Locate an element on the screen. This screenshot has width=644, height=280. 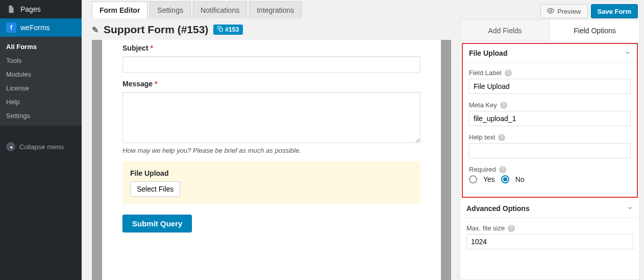
required-no-label: No is located at coordinates (520, 179).